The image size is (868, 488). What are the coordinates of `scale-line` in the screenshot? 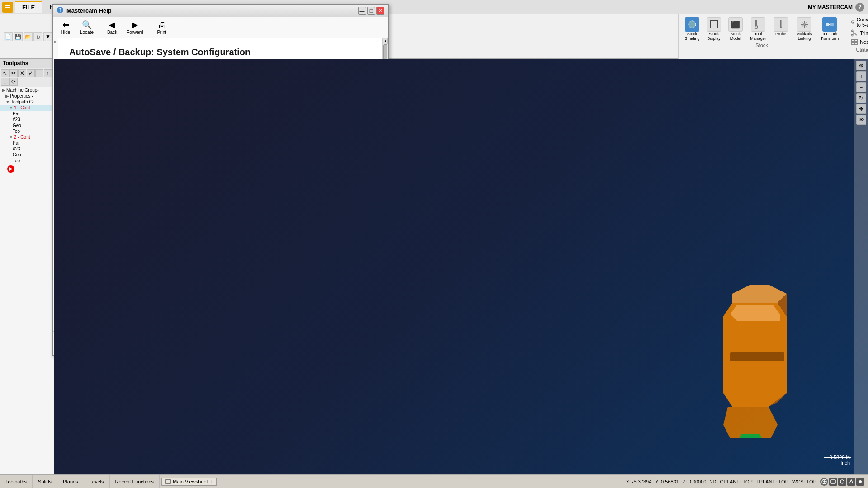 It's located at (837, 458).